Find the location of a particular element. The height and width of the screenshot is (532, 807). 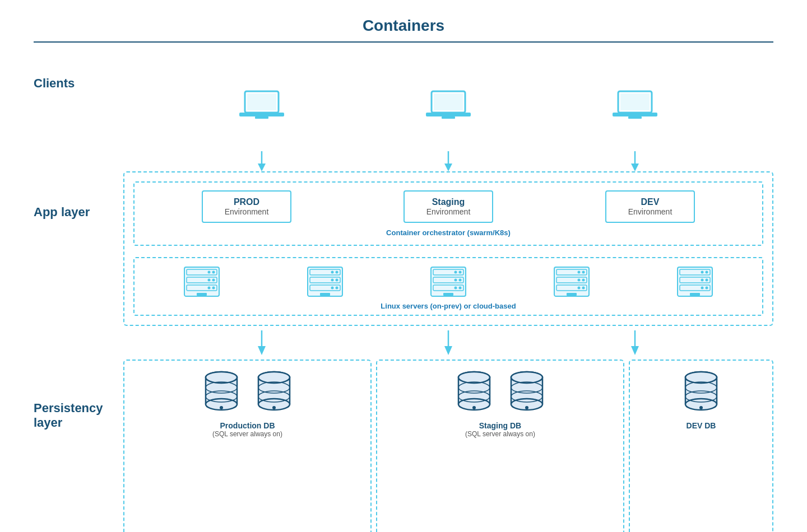

prod-db-row is located at coordinates (248, 392).